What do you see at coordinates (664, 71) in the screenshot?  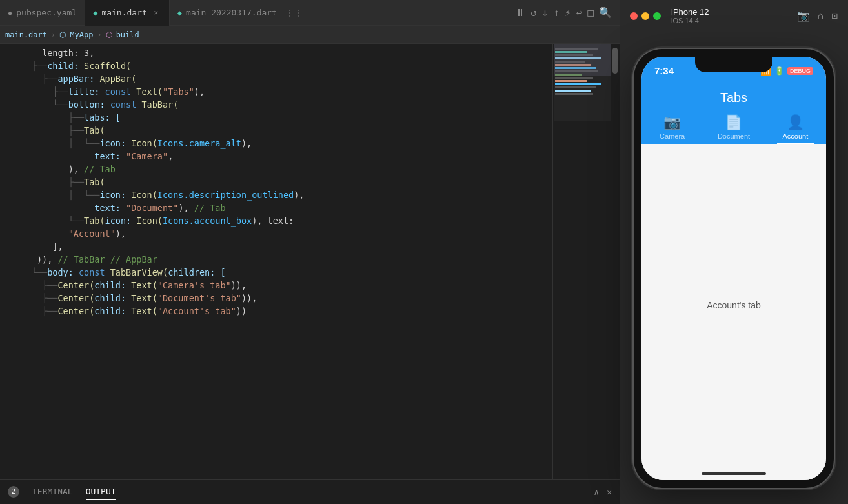 I see `status-time: 7:34` at bounding box center [664, 71].